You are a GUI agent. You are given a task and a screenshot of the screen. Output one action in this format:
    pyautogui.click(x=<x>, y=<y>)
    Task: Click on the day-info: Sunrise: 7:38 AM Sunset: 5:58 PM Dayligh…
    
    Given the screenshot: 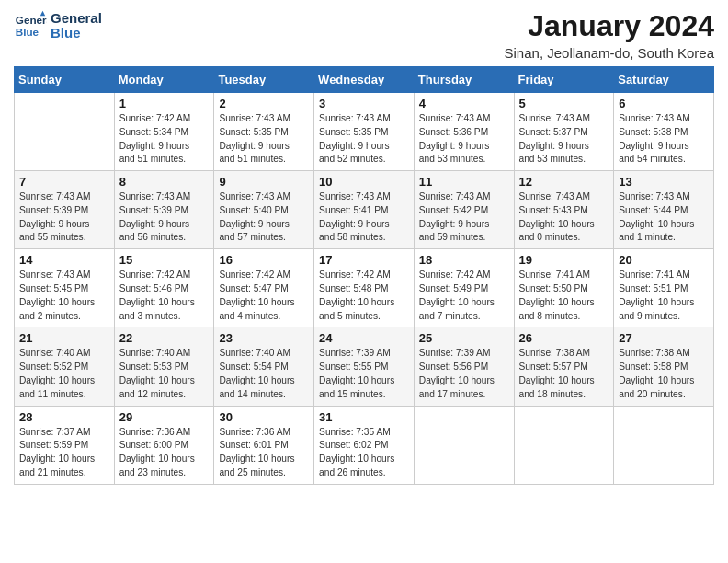 What is the action you would take?
    pyautogui.click(x=664, y=373)
    